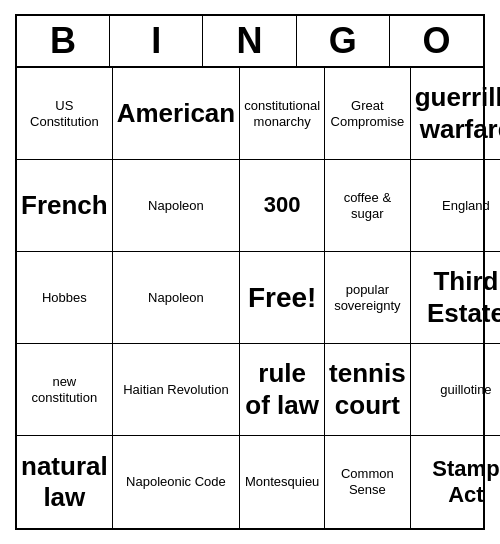 Image resolution: width=500 pixels, height=544 pixels. I want to click on header-letter: I, so click(156, 41).